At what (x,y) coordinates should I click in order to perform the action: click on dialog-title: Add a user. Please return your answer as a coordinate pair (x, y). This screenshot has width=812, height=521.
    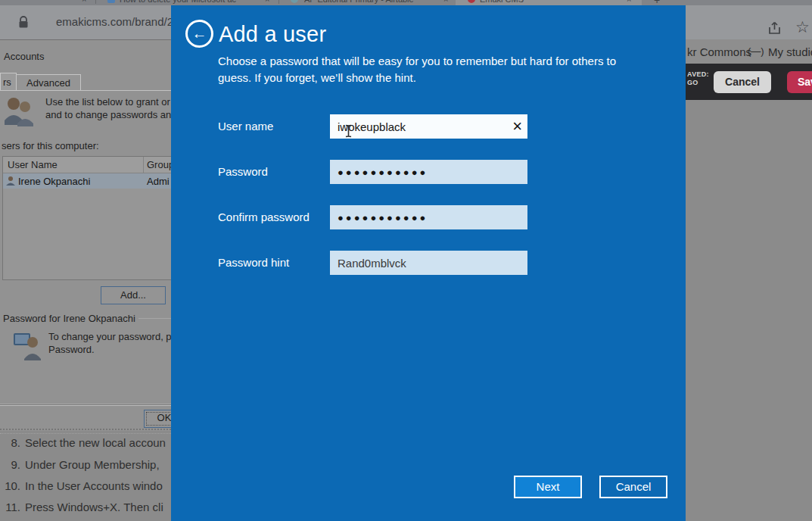
    Looking at the image, I should click on (272, 35).